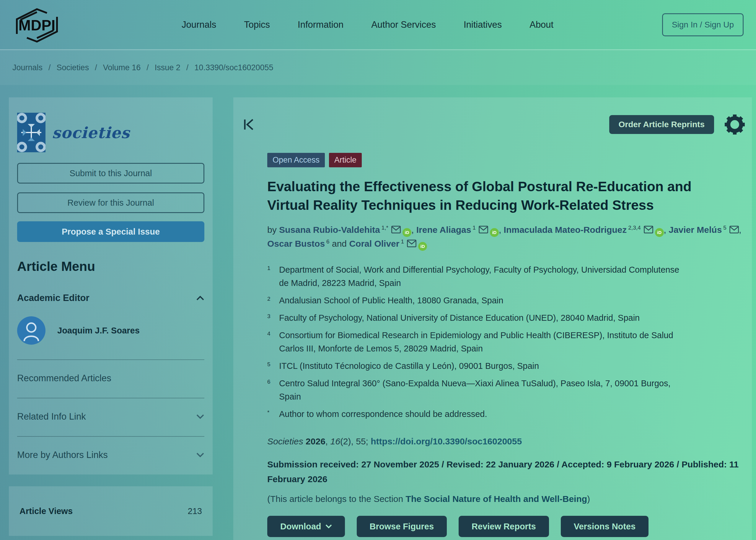  What do you see at coordinates (37, 25) in the screenshot?
I see `mdpi-logo-icon: MDPI` at bounding box center [37, 25].